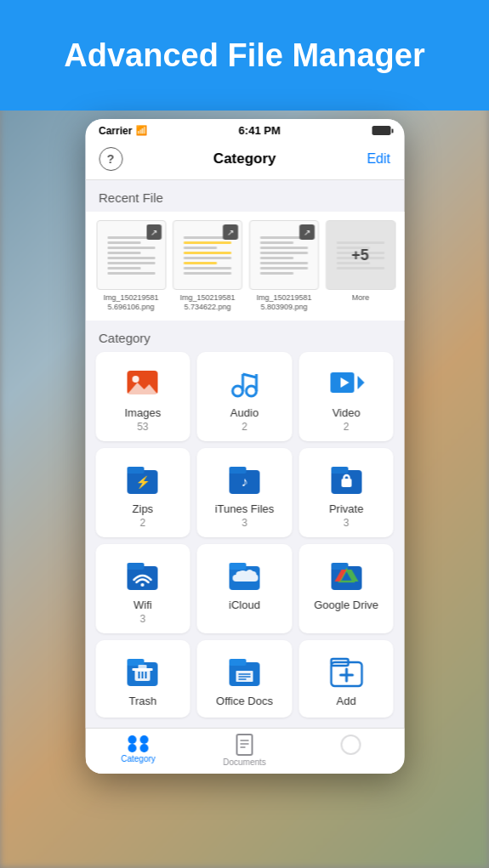 The width and height of the screenshot is (489, 868). I want to click on share-arrow-icon: ↗, so click(153, 232).